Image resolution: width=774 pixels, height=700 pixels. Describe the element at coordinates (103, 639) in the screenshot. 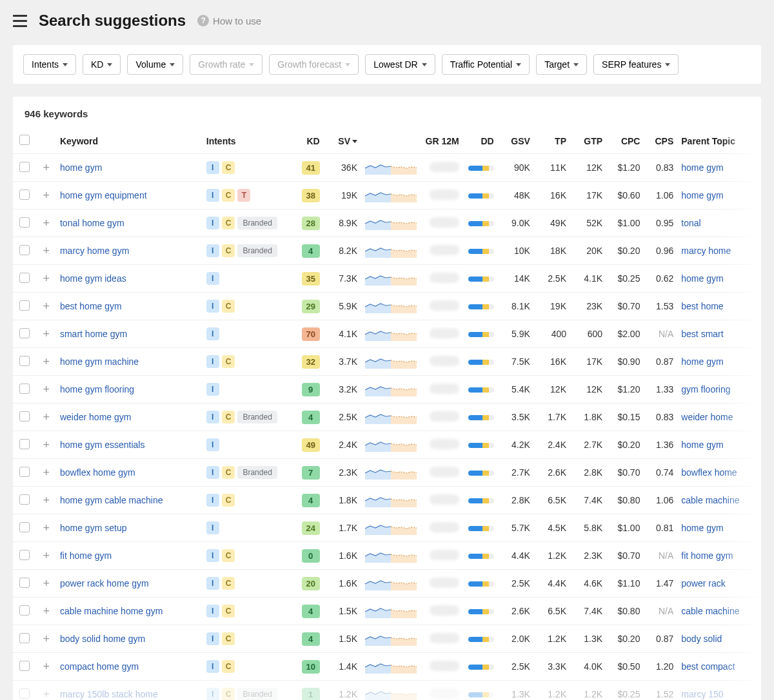

I see `keyword-link: body solid home gym` at that location.